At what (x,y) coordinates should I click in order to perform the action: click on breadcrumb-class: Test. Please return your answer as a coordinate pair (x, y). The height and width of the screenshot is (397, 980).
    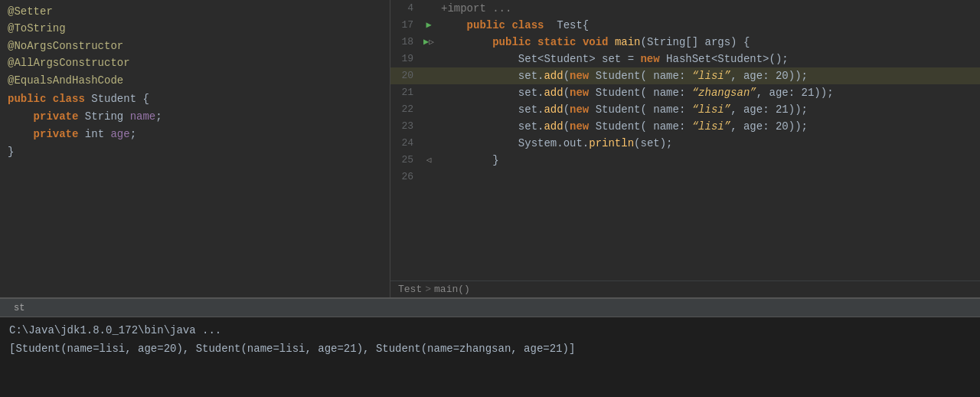
    Looking at the image, I should click on (410, 290).